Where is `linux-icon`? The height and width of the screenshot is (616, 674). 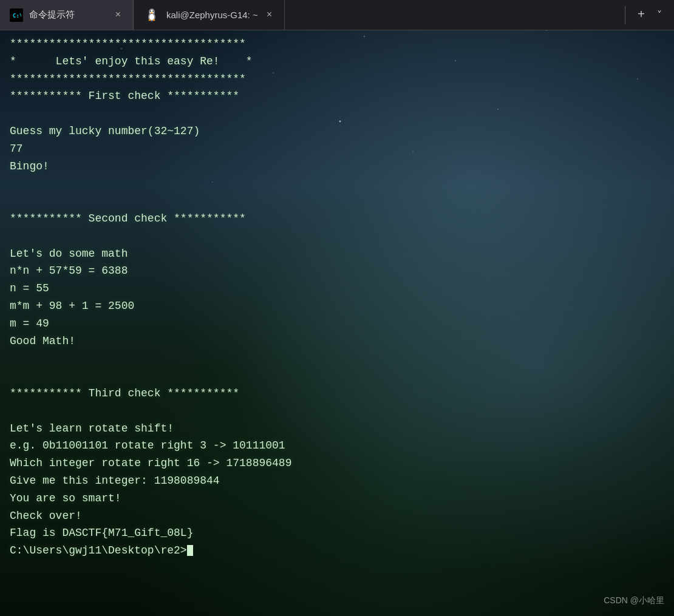
linux-icon is located at coordinates (152, 15).